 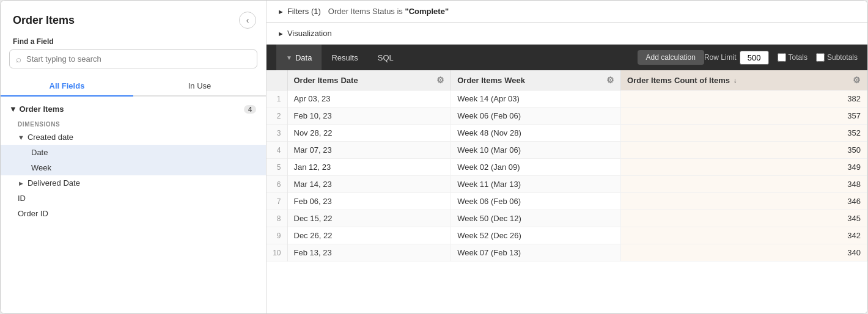 What do you see at coordinates (289, 57) in the screenshot?
I see `chevron-down-icon-data: ▼` at bounding box center [289, 57].